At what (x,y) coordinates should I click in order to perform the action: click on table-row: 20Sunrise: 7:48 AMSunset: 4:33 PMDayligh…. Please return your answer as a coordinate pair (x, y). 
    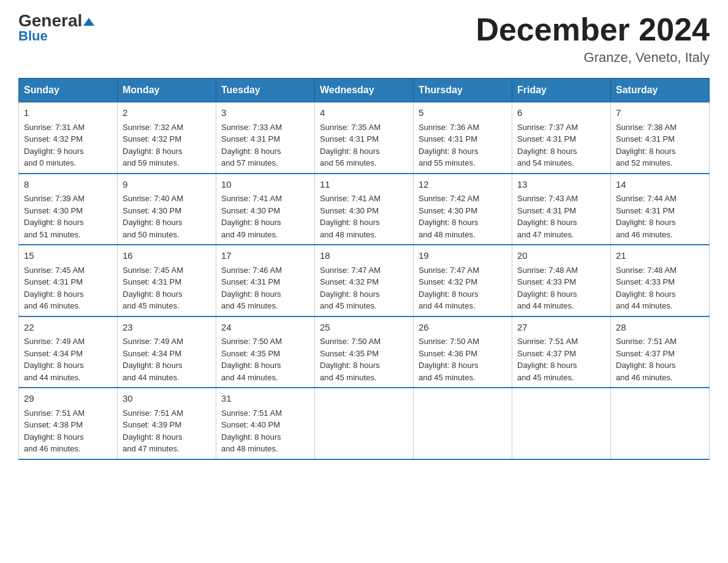
    Looking at the image, I should click on (561, 281).